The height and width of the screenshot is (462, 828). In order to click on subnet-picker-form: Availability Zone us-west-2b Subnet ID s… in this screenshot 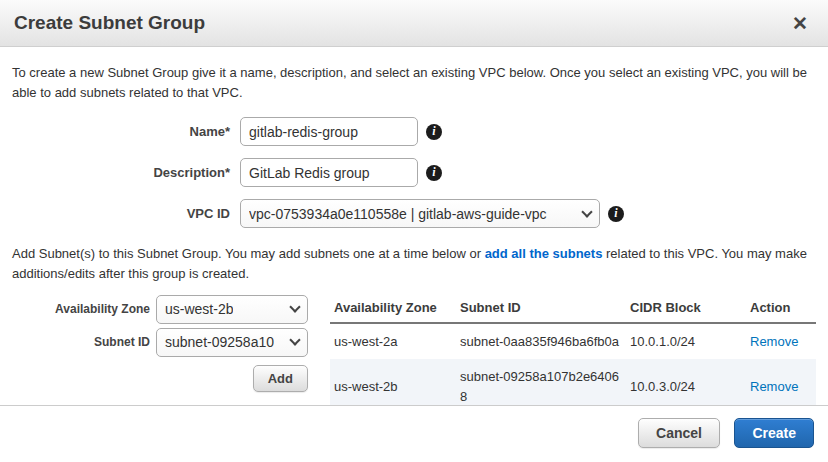, I will do `click(160, 344)`.